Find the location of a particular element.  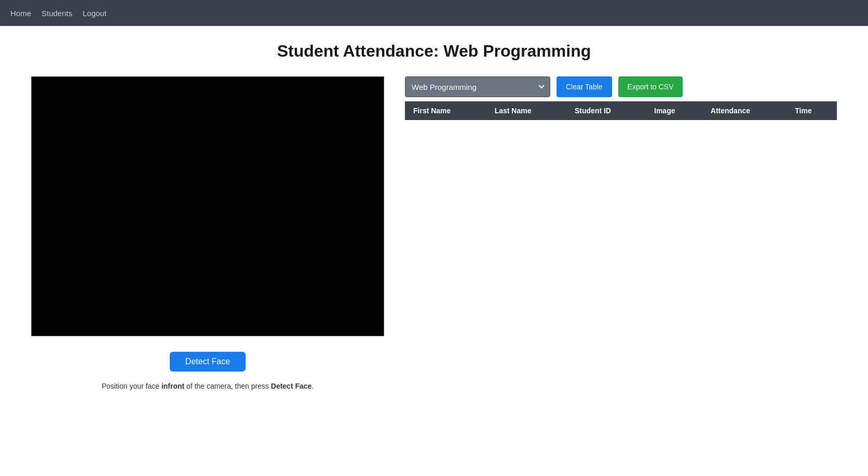

logout-link: Logout is located at coordinates (94, 14).